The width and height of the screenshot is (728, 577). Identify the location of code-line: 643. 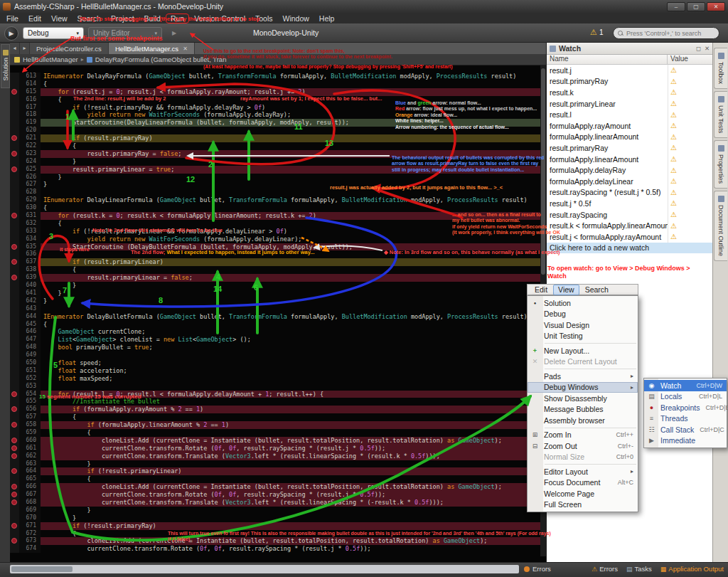
(275, 309).